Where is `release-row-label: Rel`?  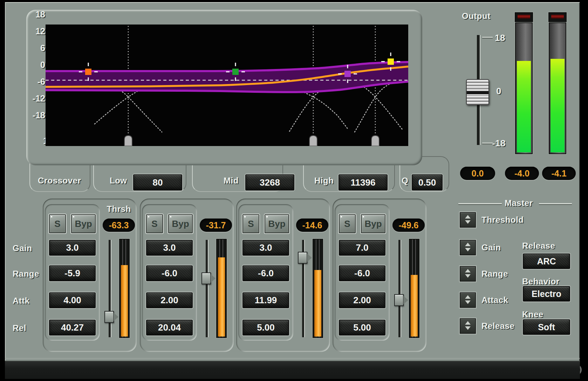
release-row-label: Rel is located at coordinates (20, 328).